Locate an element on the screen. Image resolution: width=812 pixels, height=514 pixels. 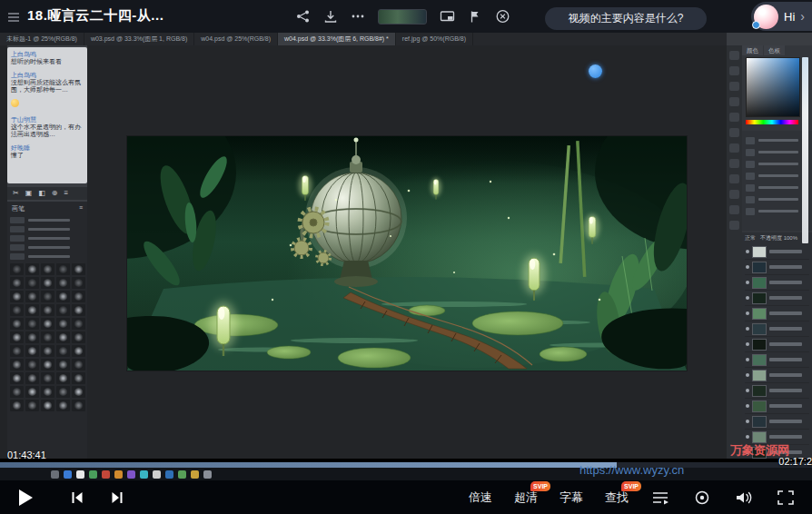
document-tab: w03.psd @ 33.3%(图层 1, RGB/8) is located at coordinates (140, 39).